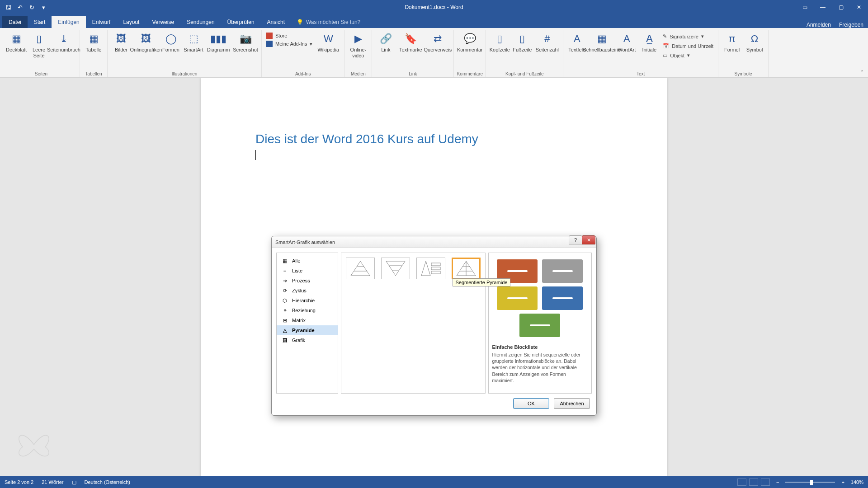 This screenshot has width=868, height=488. I want to click on cross-ref-label: Querverweis, so click(438, 50).